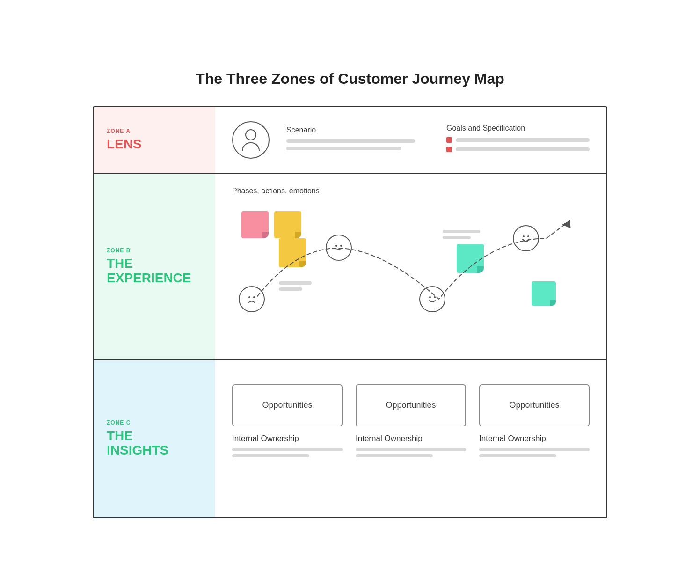 The width and height of the screenshot is (700, 588). What do you see at coordinates (411, 266) in the screenshot?
I see `zone-b-inner: Phases, actions, emotions` at bounding box center [411, 266].